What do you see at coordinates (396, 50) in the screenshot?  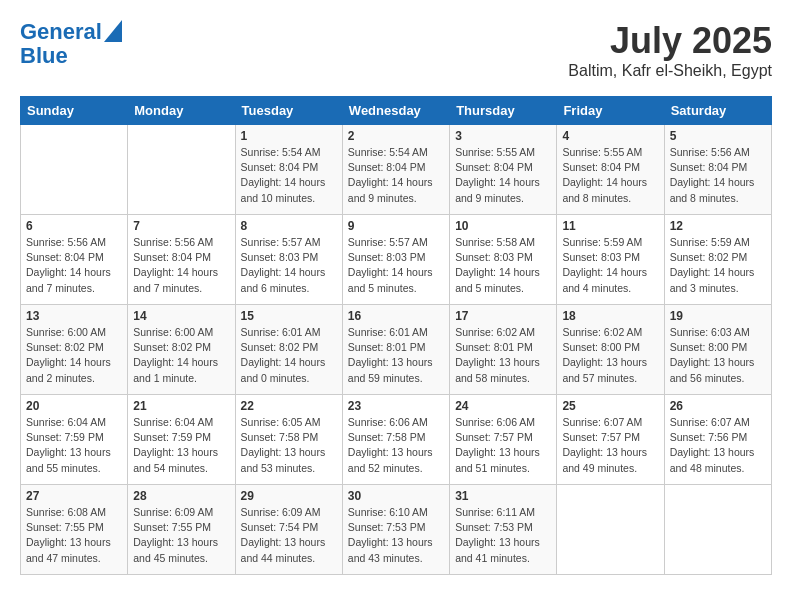 I see `page-header: General Blue July 2025 Baltim, Kafr el-S…` at bounding box center [396, 50].